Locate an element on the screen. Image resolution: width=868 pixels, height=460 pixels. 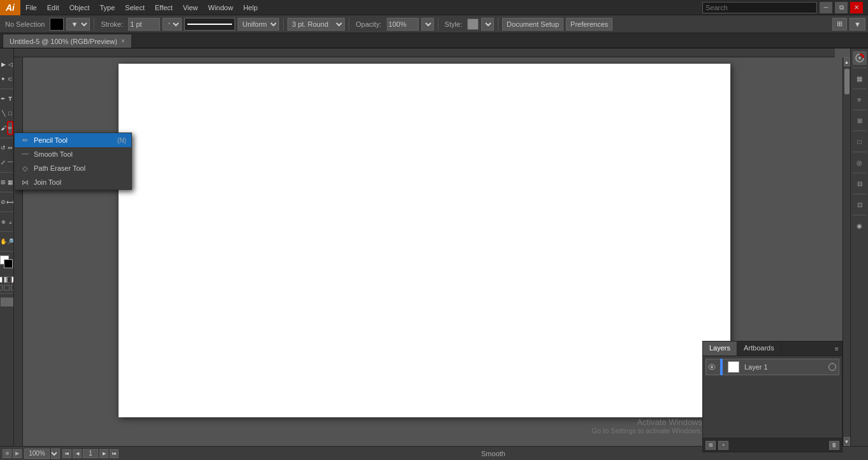
paintbrush-tool-btn: 🖌 is located at coordinates (3, 128).